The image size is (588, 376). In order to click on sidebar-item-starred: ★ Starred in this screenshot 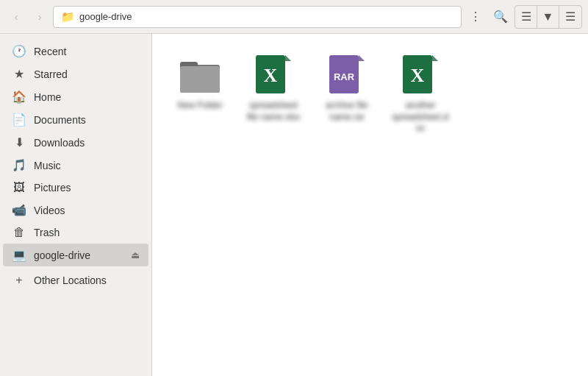, I will do `click(76, 74)`.